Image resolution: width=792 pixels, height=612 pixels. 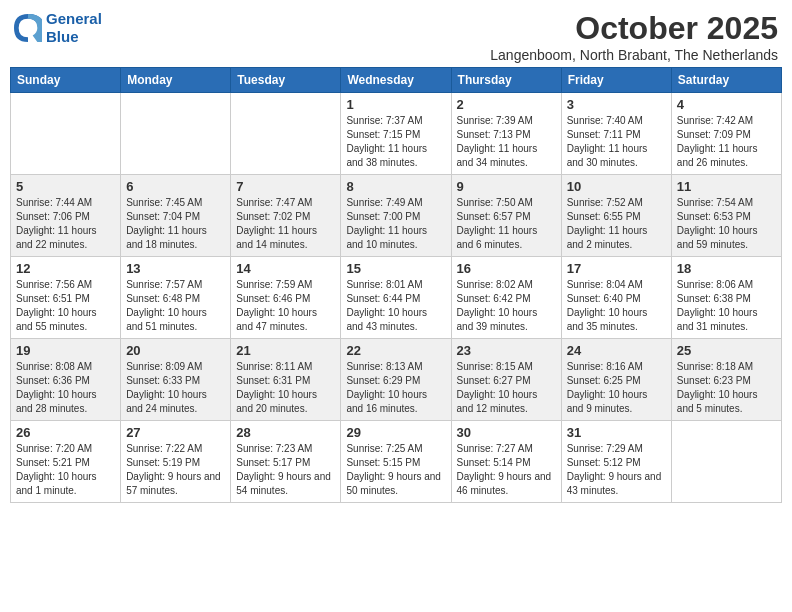 What do you see at coordinates (396, 298) in the screenshot?
I see `calendar-cell: 15Sunrise: 8:01 AM Sunset: 6:44 PM Dayli…` at bounding box center [396, 298].